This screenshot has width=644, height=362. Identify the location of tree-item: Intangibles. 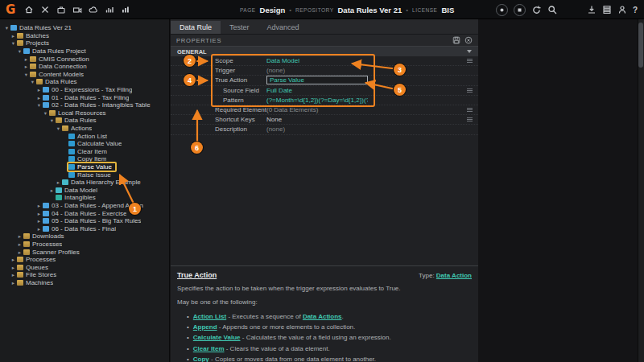
(85, 198).